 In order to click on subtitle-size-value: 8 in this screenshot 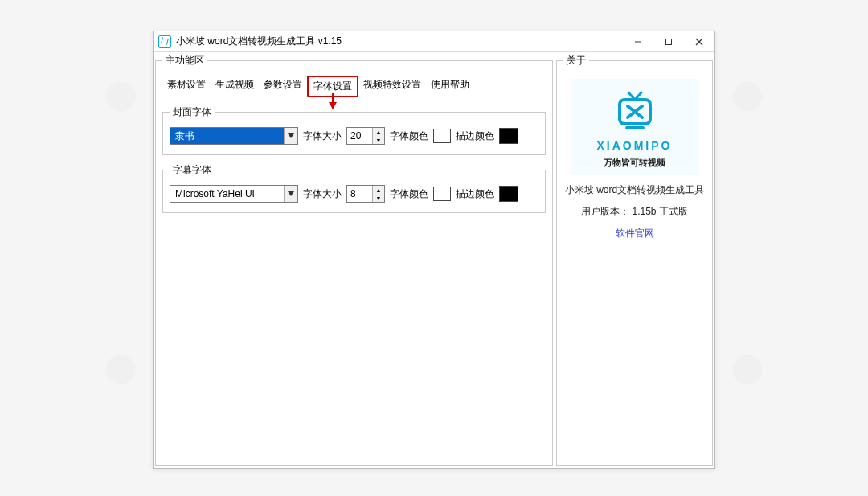, I will do `click(360, 194)`.